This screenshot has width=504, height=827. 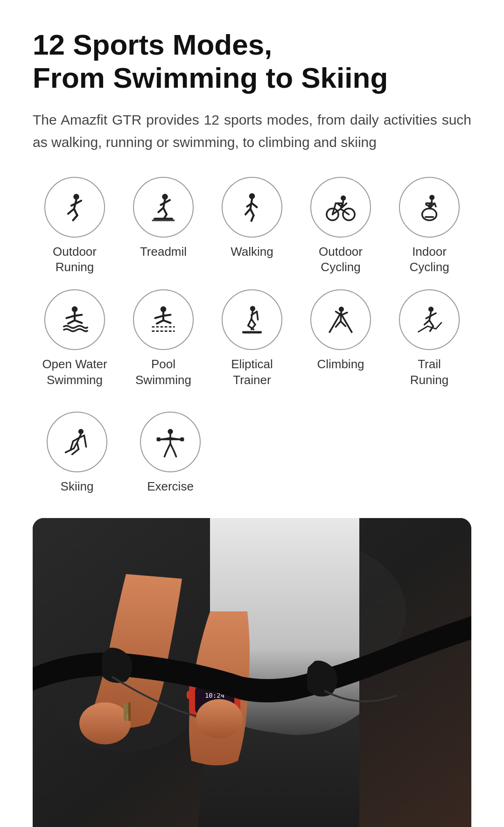 I want to click on sport-item-pool-swimming: PoolSwimming, so click(x=163, y=339).